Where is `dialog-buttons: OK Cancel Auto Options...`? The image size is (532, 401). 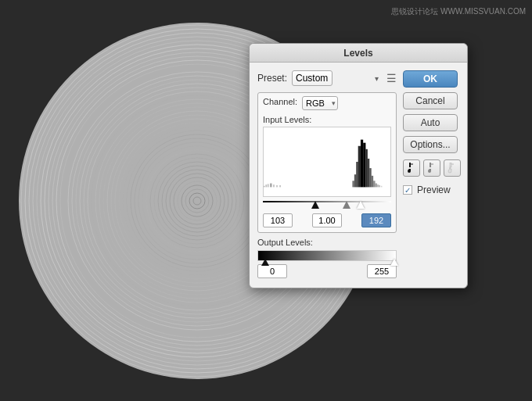 dialog-buttons: OK Cancel Auto Options... is located at coordinates (432, 174).